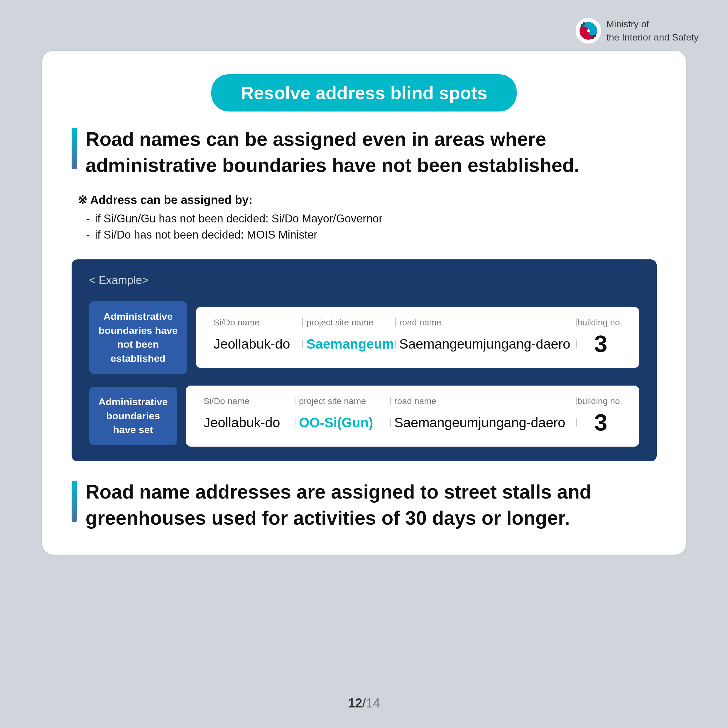 This screenshot has width=728, height=728. Describe the element at coordinates (484, 422) in the screenshot. I see `value-road-2: Saemangeumjungang-daero` at that location.